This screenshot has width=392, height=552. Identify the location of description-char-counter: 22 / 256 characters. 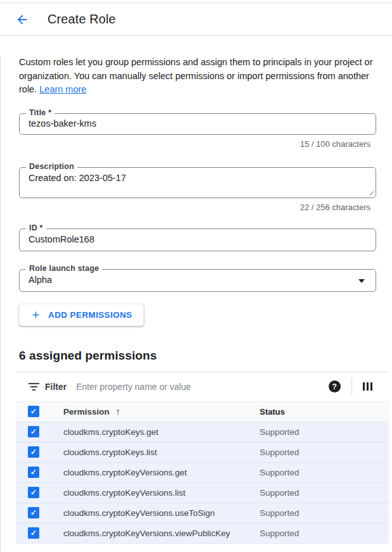
(198, 208).